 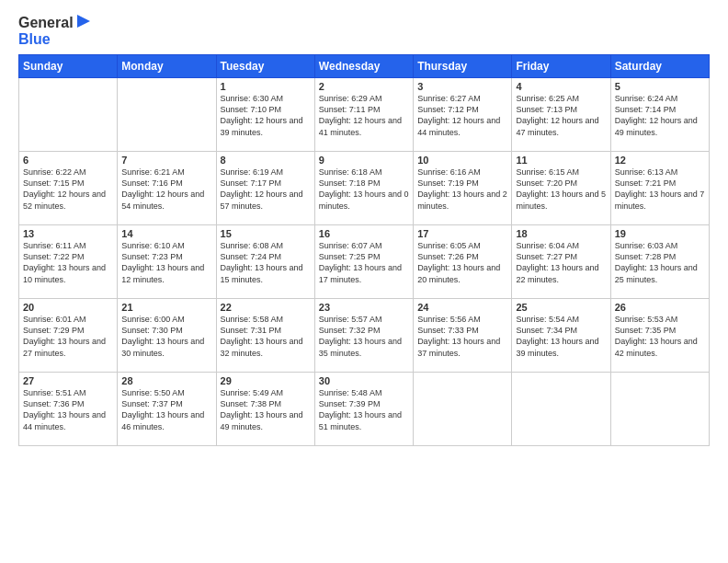 I want to click on day-number: 9, so click(x=364, y=160).